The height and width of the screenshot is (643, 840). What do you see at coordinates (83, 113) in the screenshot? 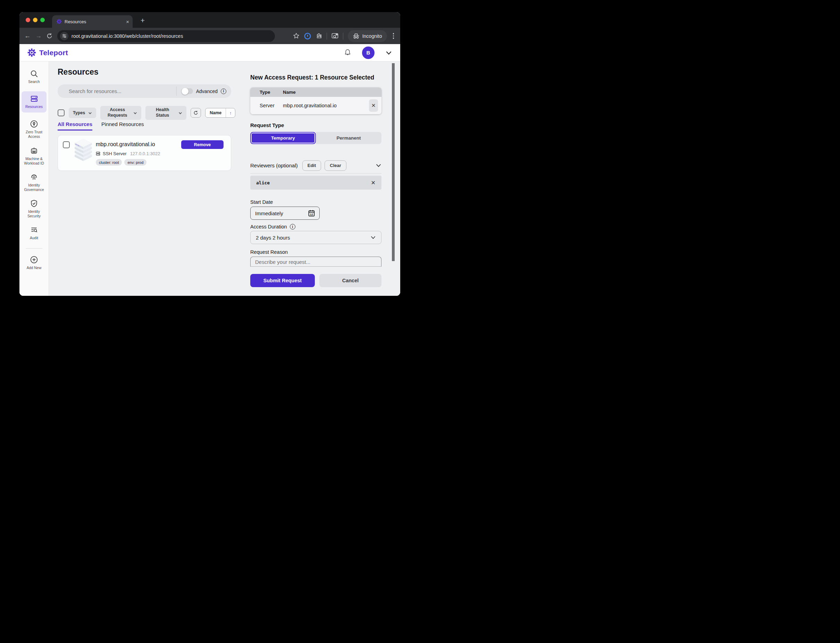
I see `types-filter-button: Types` at bounding box center [83, 113].